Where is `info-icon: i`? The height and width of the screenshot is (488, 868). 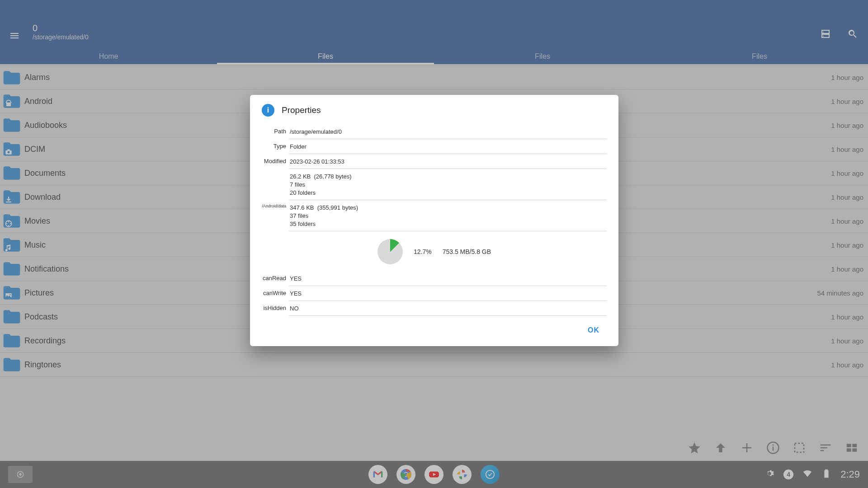 info-icon: i is located at coordinates (268, 110).